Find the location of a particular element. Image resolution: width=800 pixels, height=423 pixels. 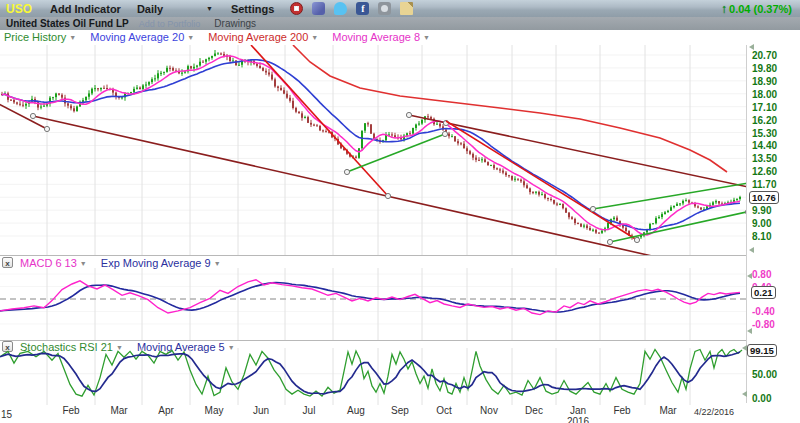

price-axis-label: 8.10 is located at coordinates (762, 236).